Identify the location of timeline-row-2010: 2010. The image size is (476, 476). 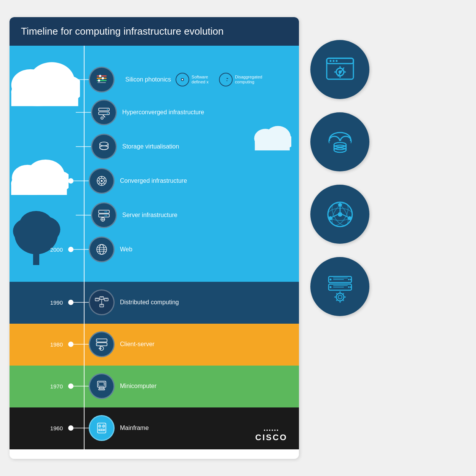
(154, 182).